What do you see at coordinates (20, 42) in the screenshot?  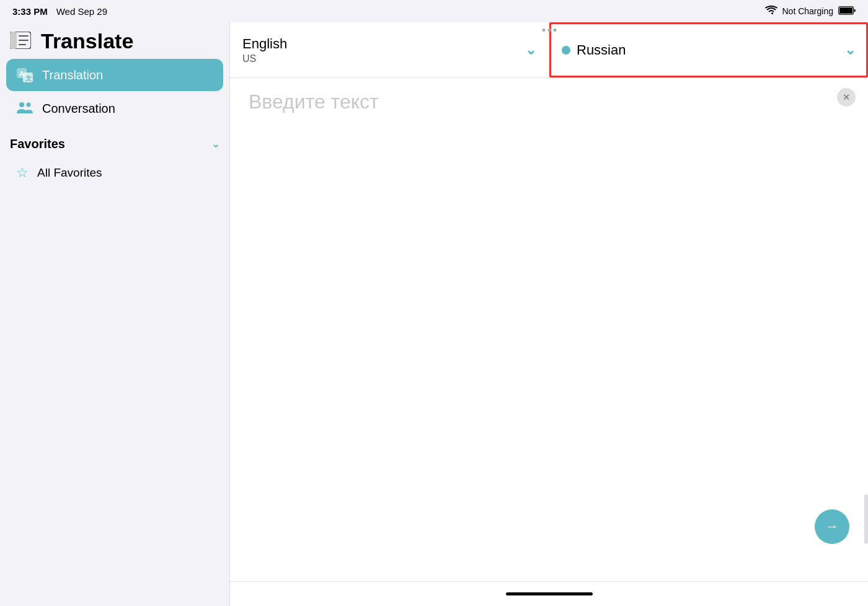 I see `sidebar-panel-icon` at bounding box center [20, 42].